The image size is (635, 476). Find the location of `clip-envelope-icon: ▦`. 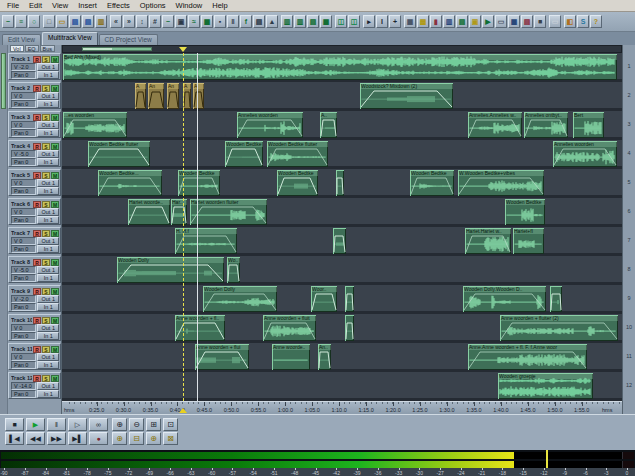

clip-envelope-icon: ▦ is located at coordinates (326, 22).